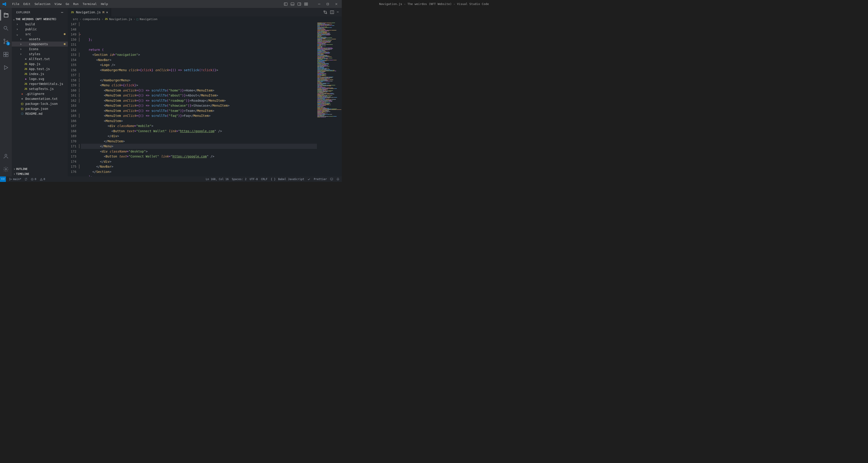 The image size is (868, 463). Describe the element at coordinates (336, 4) in the screenshot. I see `close-button` at that location.